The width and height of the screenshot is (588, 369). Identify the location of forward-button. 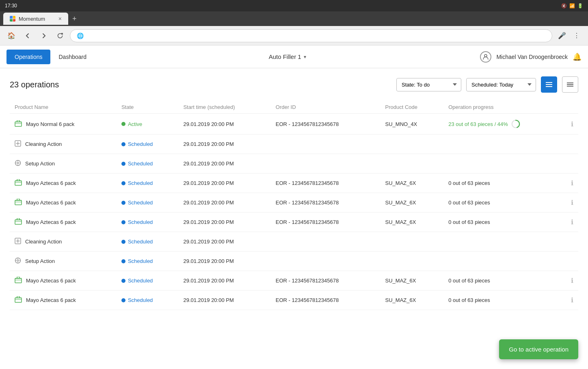
(44, 36).